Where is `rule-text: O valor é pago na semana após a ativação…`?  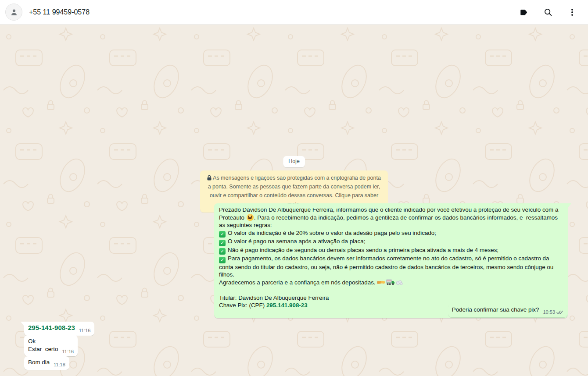 rule-text: O valor é pago na semana após a ativação… is located at coordinates (297, 241).